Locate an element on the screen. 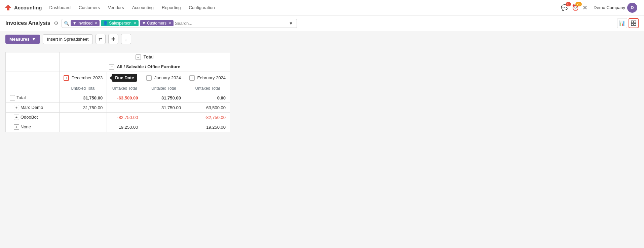 The width and height of the screenshot is (644, 248). pivot-col-measure-row: Untaxed Total Untaxed Total Untaxed Tota… is located at coordinates (118, 89).